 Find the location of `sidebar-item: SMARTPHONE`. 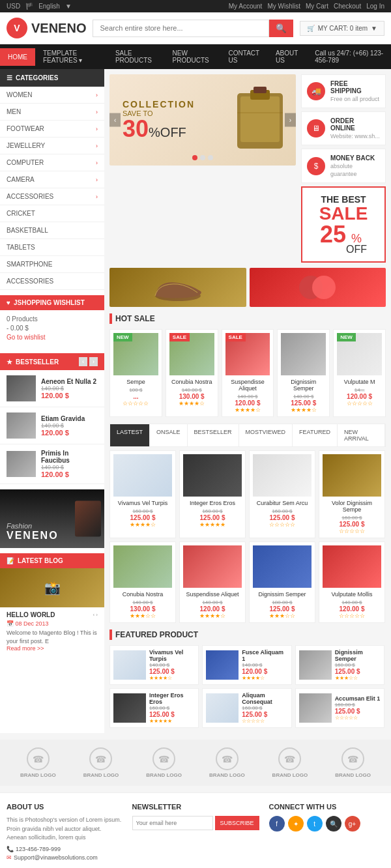

sidebar-item: SMARTPHONE is located at coordinates (52, 265).